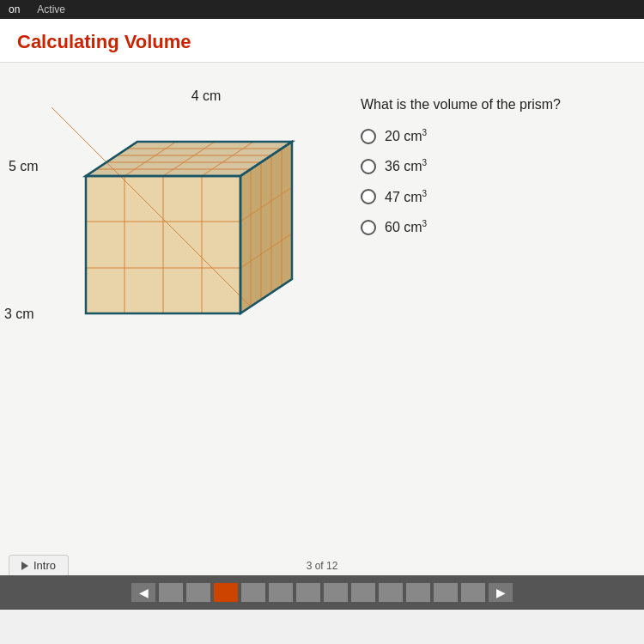 The image size is (644, 644). Describe the element at coordinates (494, 136) in the screenshot. I see `option-1: 20 cm3` at that location.